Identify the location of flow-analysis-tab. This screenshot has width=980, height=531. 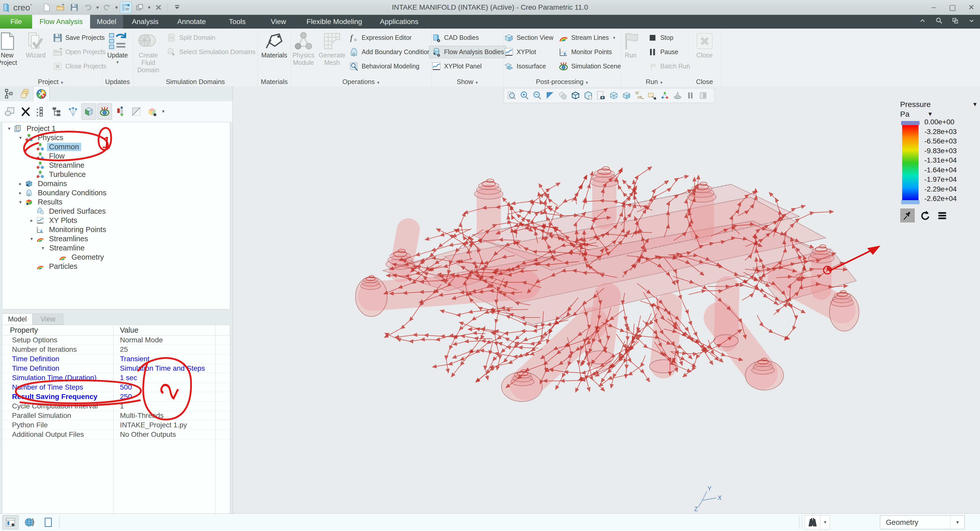
(41, 94).